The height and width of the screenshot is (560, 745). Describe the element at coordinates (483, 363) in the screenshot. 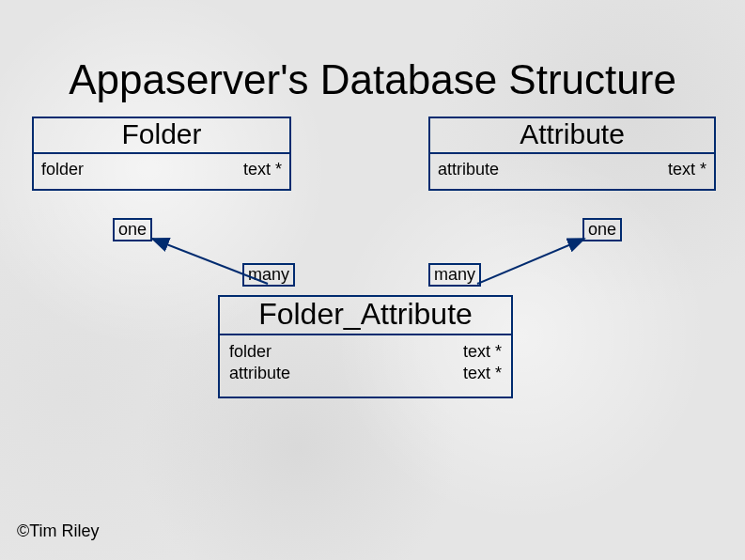

I see `entity-folder-attribute-types: text * text *` at that location.